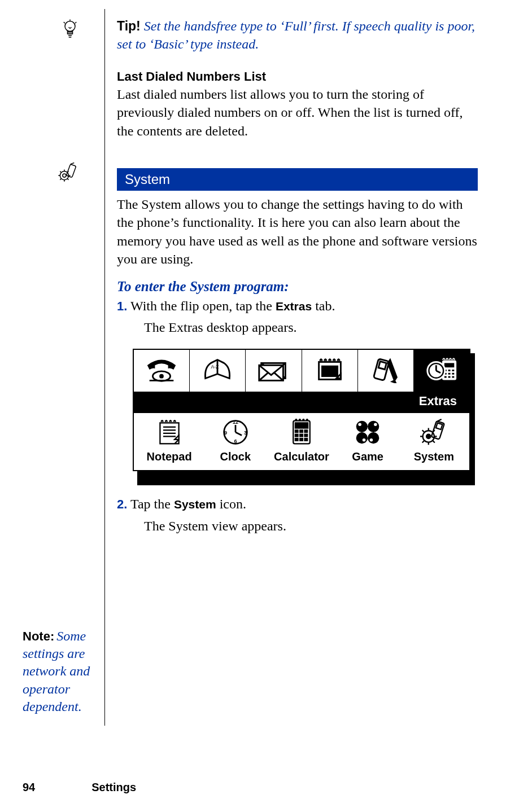 The image size is (506, 812). What do you see at coordinates (68, 173) in the screenshot?
I see `phone-gear-icon` at bounding box center [68, 173].